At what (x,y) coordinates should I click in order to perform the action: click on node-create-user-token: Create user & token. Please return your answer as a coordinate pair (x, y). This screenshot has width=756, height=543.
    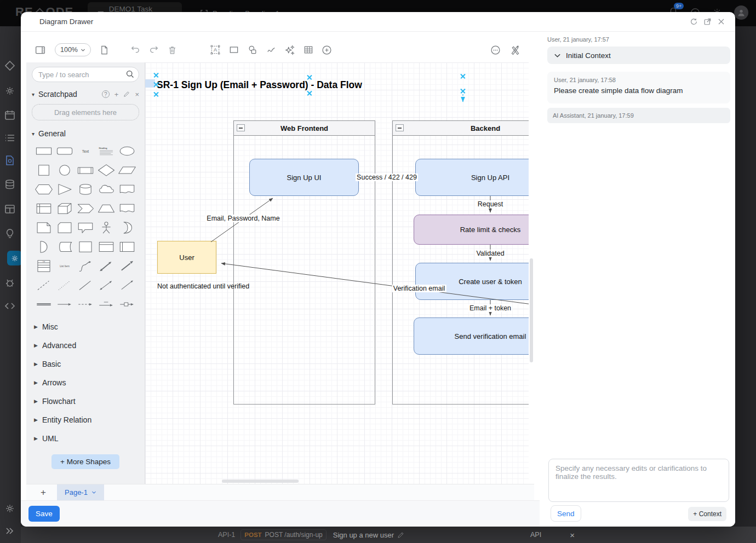
    Looking at the image, I should click on (472, 281).